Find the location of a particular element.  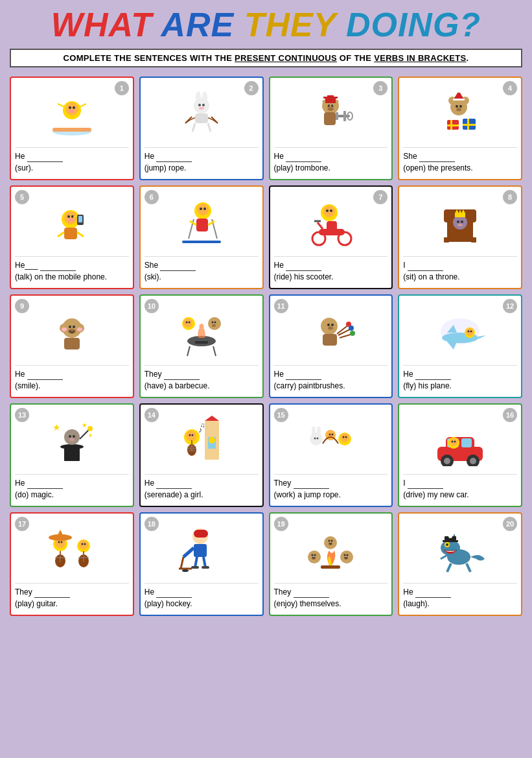

exercise-card-10: 10 They (have) a barbecue. is located at coordinates (202, 346).